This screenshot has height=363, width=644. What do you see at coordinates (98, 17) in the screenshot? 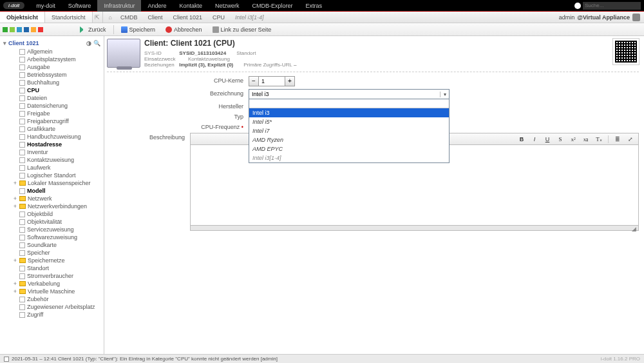
I see `popout-icon: ⇱` at bounding box center [98, 17].